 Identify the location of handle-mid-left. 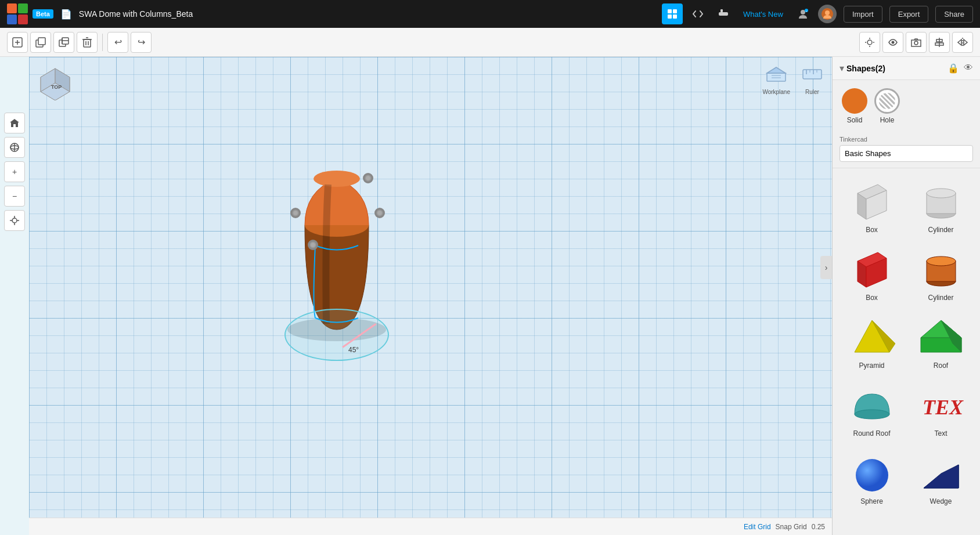
(296, 213).